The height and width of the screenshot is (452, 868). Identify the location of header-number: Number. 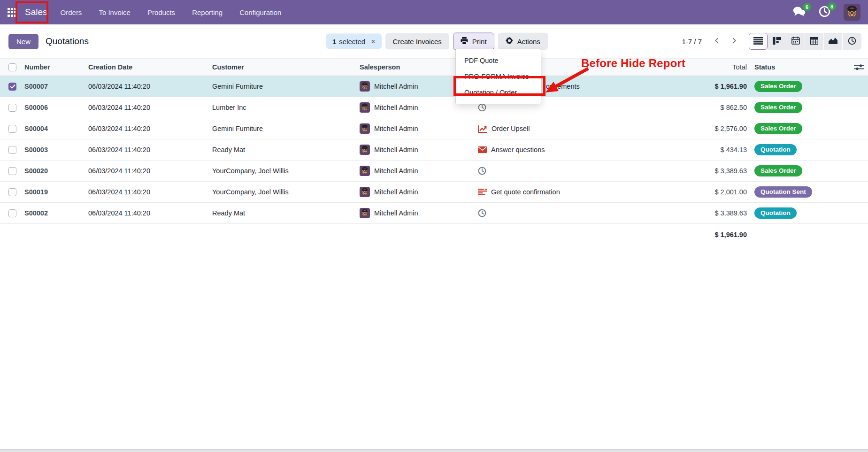
(53, 67).